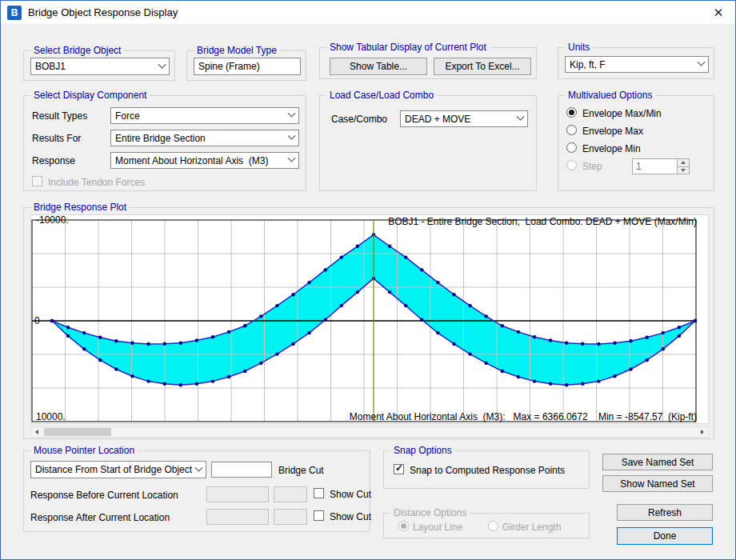 Image resolution: width=736 pixels, height=560 pixels. Describe the element at coordinates (592, 166) in the screenshot. I see `step-label: Step` at that location.